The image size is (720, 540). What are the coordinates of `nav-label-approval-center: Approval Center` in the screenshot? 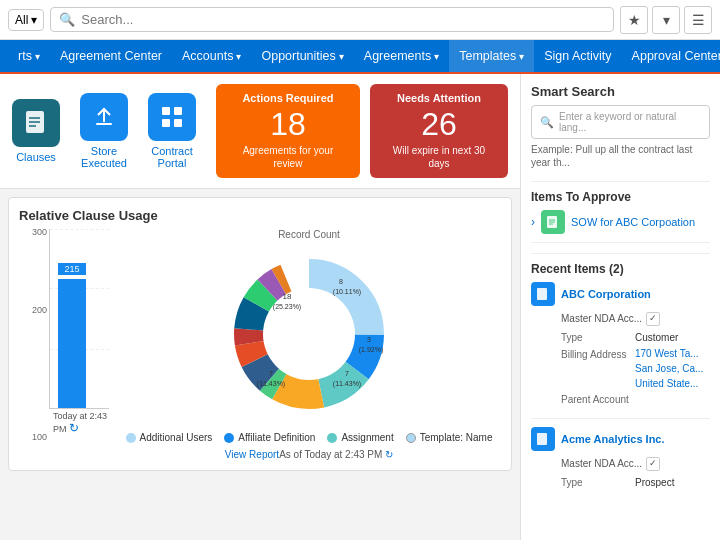 It's located at (676, 56).